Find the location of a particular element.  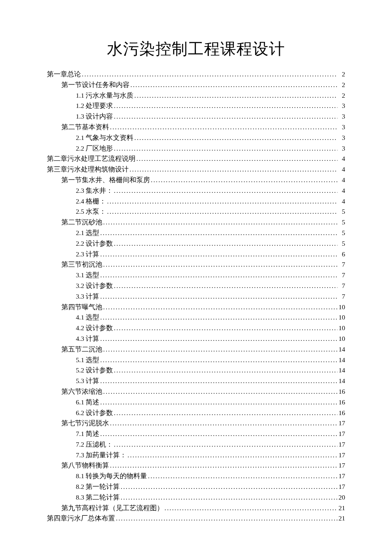

toc-entry: 8.2 第一轮计算17 is located at coordinates (196, 487).